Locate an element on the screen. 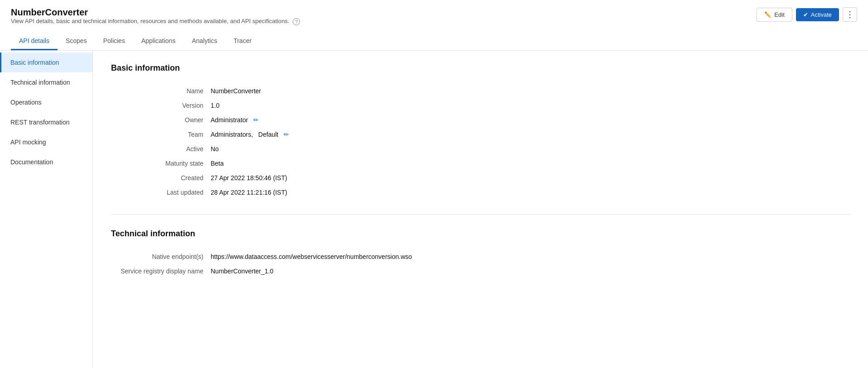 The image size is (868, 368). field-last-updated-value: 28 Apr 2022 11:21:16 (IST) is located at coordinates (530, 192).